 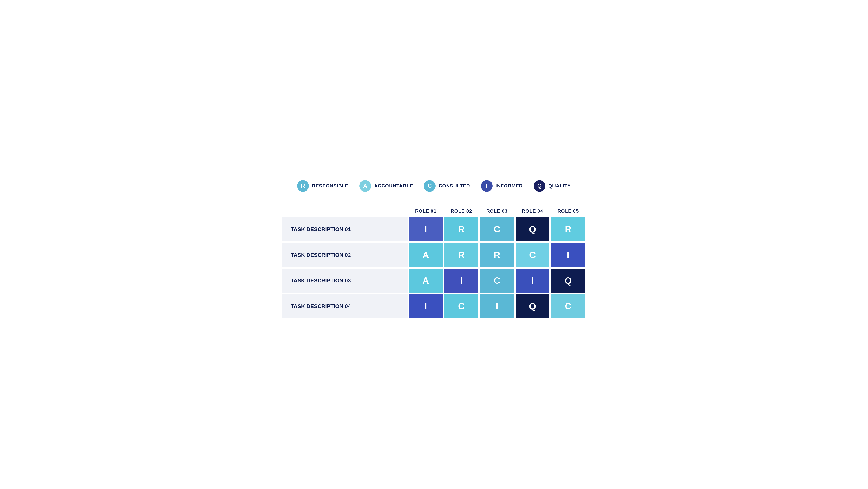 I want to click on task-cell-1: TASK DESCRIPTION 01, so click(x=345, y=229).